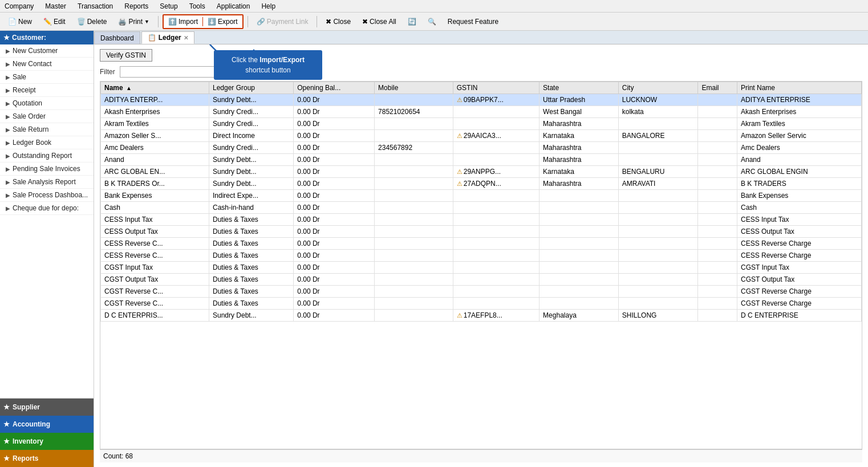 The height and width of the screenshot is (467, 868). Describe the element at coordinates (496, 172) in the screenshot. I see `table-cell: ⚠29ANPPG...` at that location.